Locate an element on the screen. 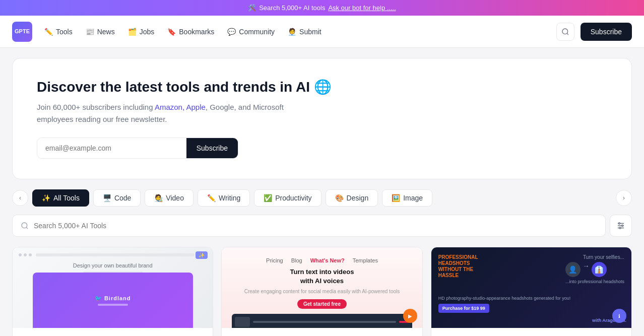  submit-icon: 🧑‍💼 is located at coordinates (292, 32).